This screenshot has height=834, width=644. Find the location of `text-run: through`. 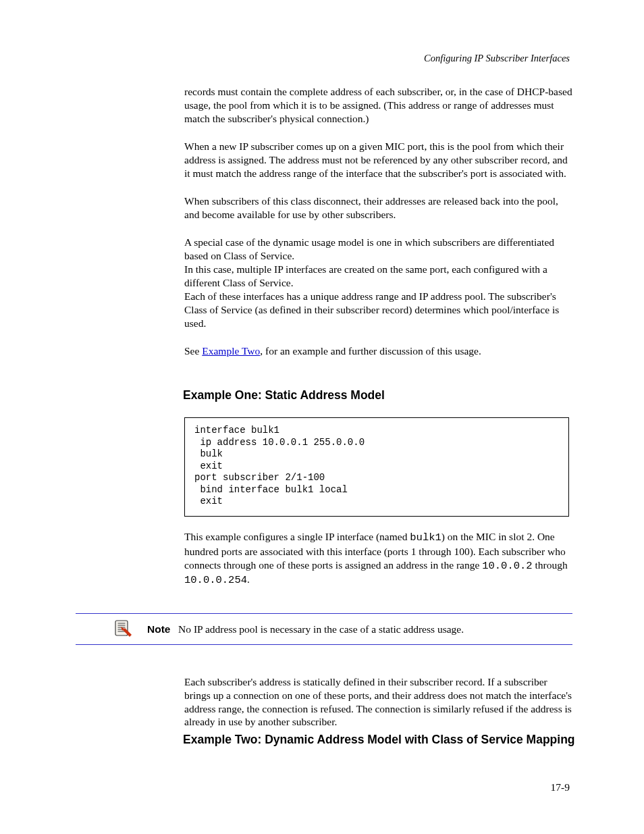

text-run: through is located at coordinates (550, 565).